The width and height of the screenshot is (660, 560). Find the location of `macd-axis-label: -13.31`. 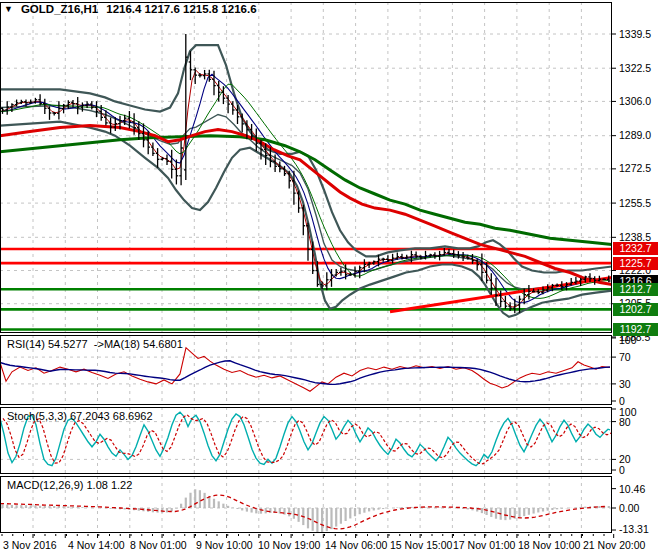

macd-axis-label: -13.31 is located at coordinates (634, 529).